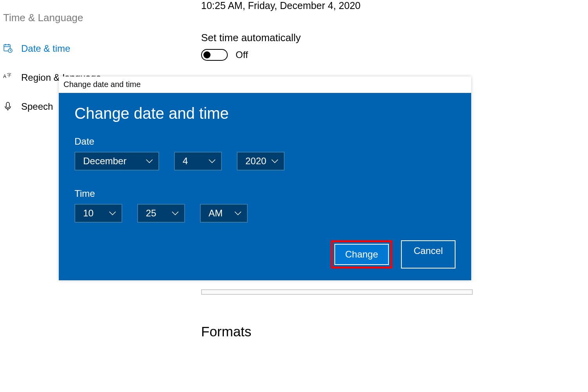 This screenshot has height=392, width=588. What do you see at coordinates (281, 5) in the screenshot?
I see `current-datetime-text: 10:25 AM, Friday, December 4, 2020` at bounding box center [281, 5].